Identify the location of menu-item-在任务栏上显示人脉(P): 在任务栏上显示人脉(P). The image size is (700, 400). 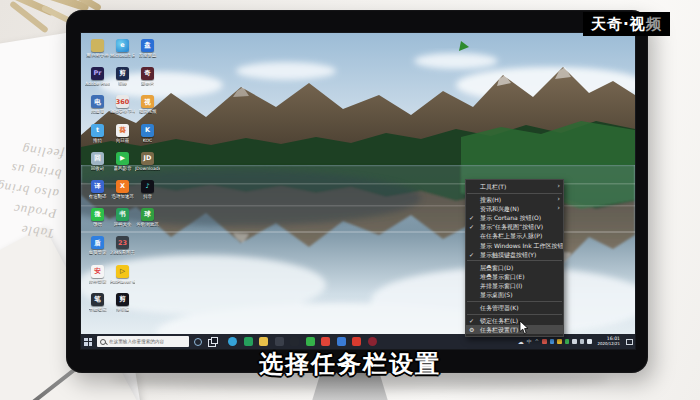
(514, 236).